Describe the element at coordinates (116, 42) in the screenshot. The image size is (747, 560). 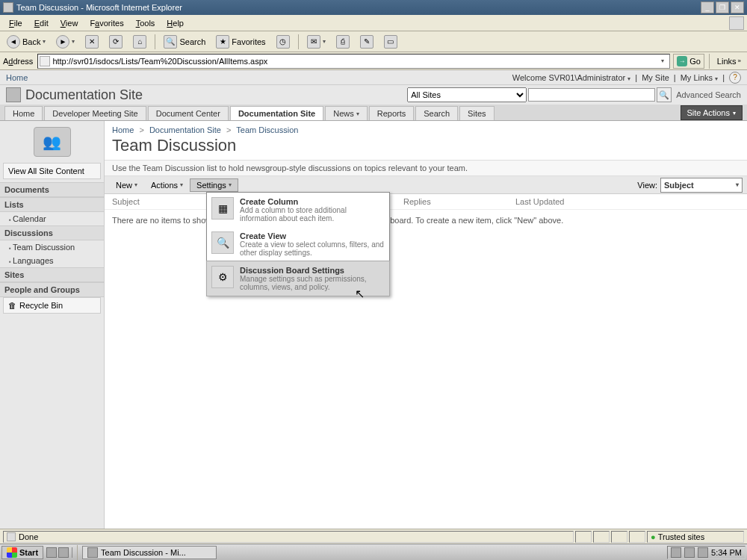
I see `refresh-button: ⟳` at that location.